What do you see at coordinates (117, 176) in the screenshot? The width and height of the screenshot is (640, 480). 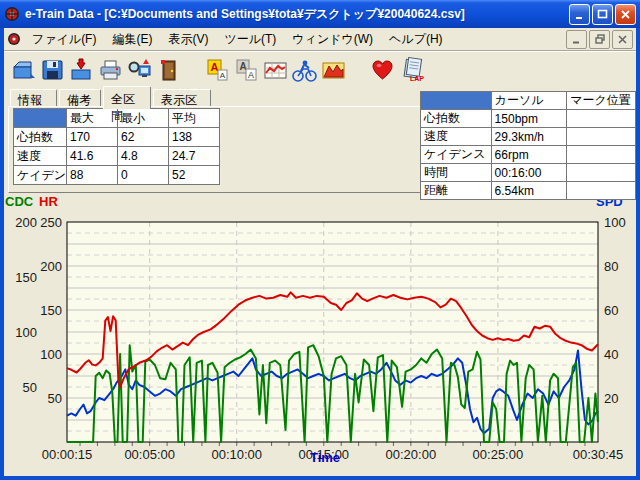 I see `table-row: ケイデンス 88 0 52` at bounding box center [117, 176].